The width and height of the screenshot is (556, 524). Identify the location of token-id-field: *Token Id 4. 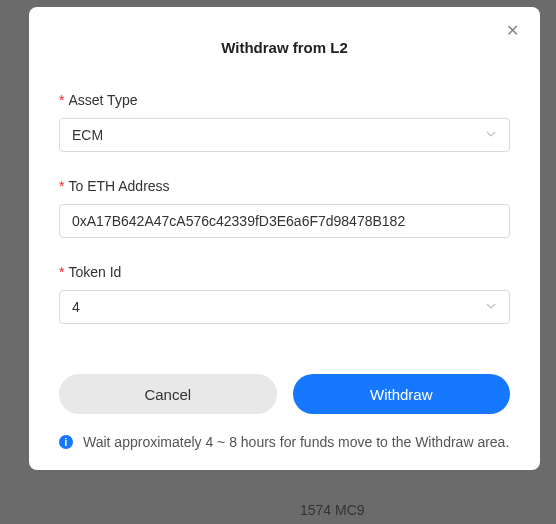
(284, 294).